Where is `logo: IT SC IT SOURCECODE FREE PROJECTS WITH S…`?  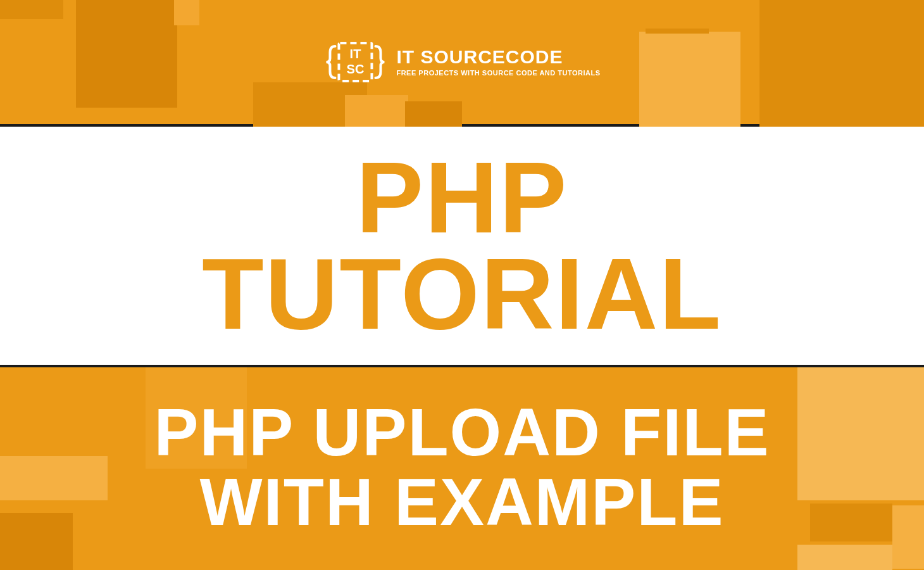
logo: IT SC IT SOURCECODE FREE PROJECTS WITH S… is located at coordinates (462, 62).